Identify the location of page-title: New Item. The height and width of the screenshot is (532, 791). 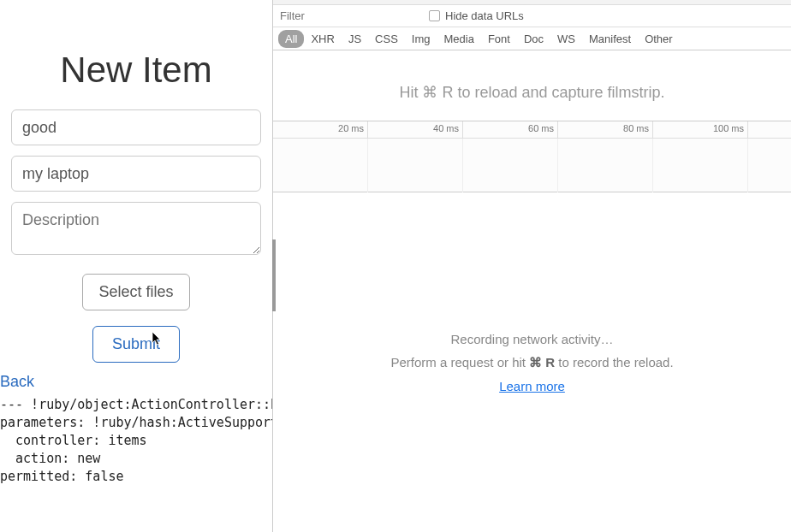
(136, 70).